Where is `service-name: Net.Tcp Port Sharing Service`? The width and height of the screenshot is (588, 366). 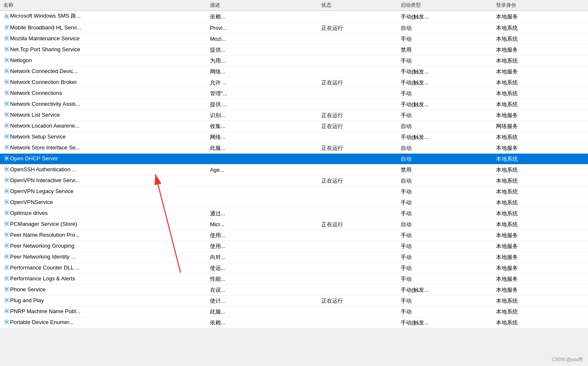
service-name: Net.Tcp Port Sharing Service is located at coordinates (45, 50).